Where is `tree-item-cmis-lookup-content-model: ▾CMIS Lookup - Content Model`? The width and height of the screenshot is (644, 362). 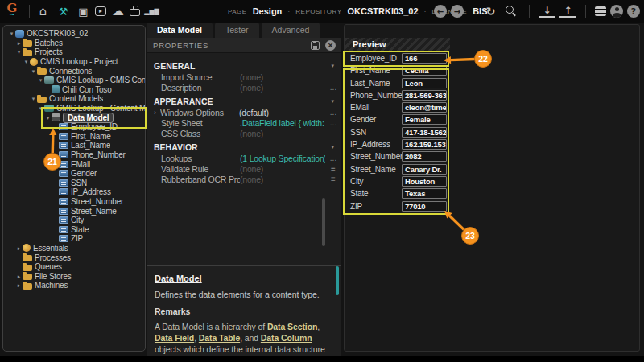 tree-item-cmis-lookup-content-model: ▾CMIS Lookup - Content Model is located at coordinates (74, 109).